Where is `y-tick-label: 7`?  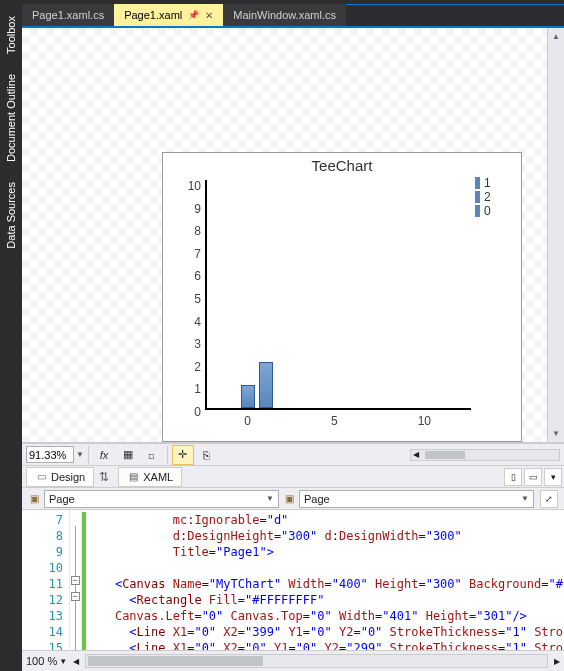
y-tick-label: 7 is located at coordinates (198, 254).